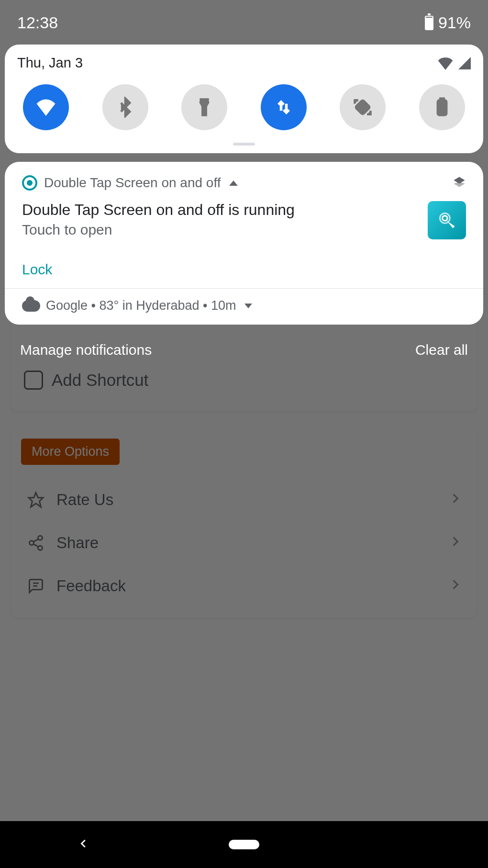  Describe the element at coordinates (244, 99) in the screenshot. I see `quick-settings-panel: Thu, Jan 3` at that location.